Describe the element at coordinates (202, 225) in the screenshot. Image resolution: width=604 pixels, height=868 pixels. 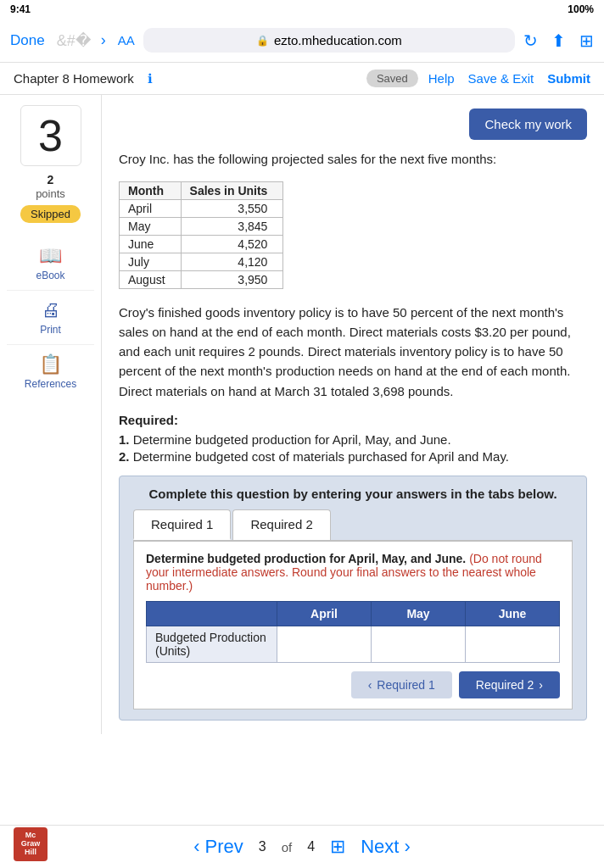
I see `sales-row: May3,845` at that location.